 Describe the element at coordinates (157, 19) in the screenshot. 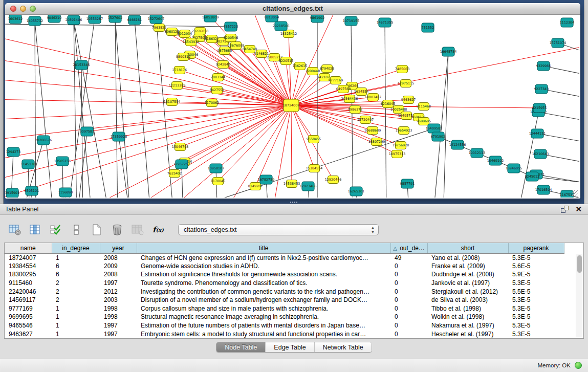

I see `graph-node: 15272607` at that location.